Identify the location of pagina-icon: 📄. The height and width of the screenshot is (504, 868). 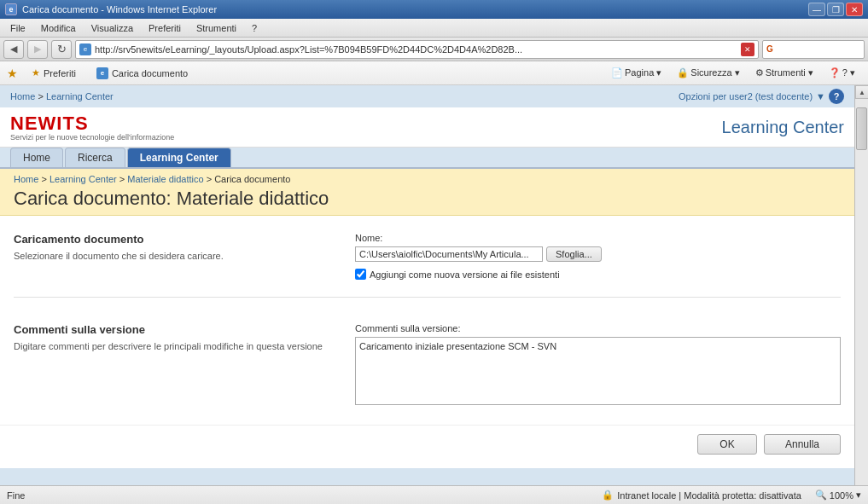
(617, 73).